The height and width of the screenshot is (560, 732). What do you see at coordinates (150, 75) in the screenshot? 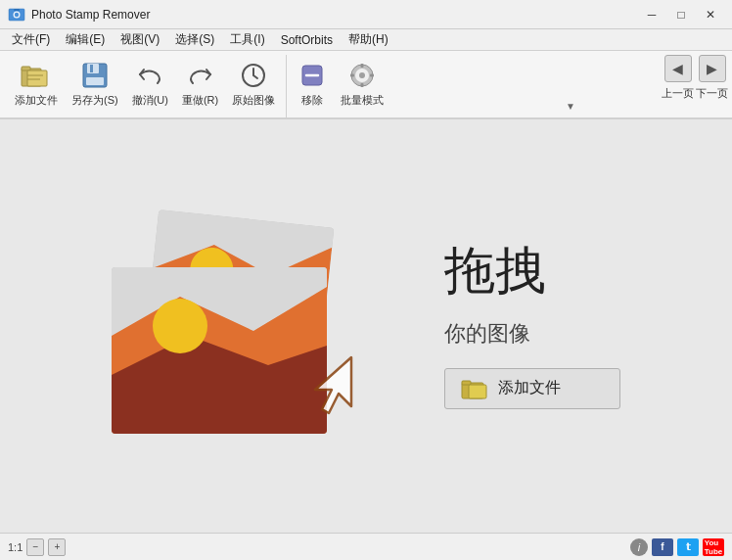
I see `undo-icon` at bounding box center [150, 75].